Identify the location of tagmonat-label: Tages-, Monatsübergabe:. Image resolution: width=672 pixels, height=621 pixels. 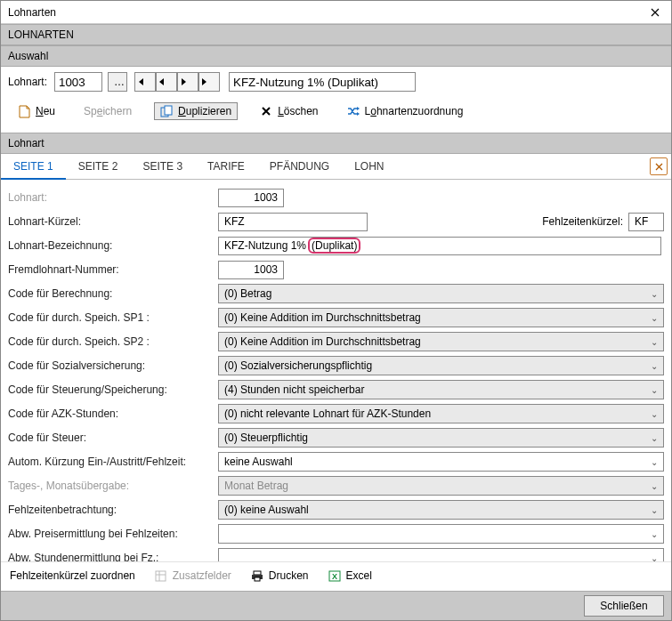
(113, 486).